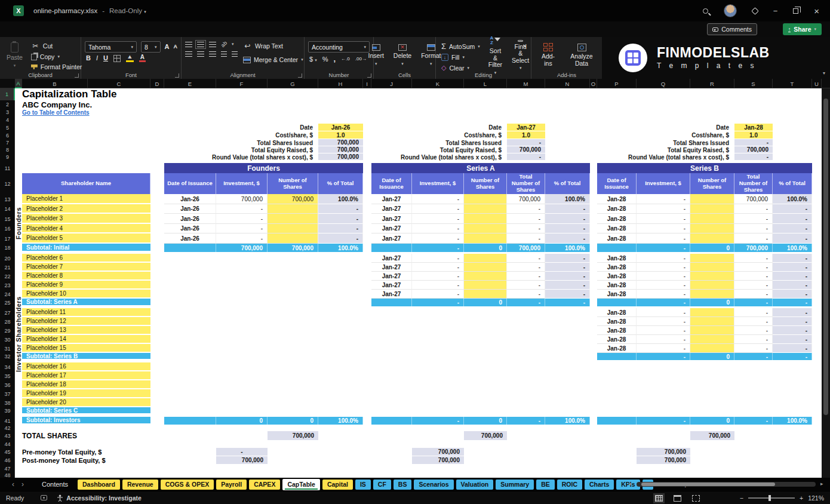 This screenshot has height=504, width=830. Describe the element at coordinates (363, 485) in the screenshot. I see `sheet-tab-is: IS` at that location.